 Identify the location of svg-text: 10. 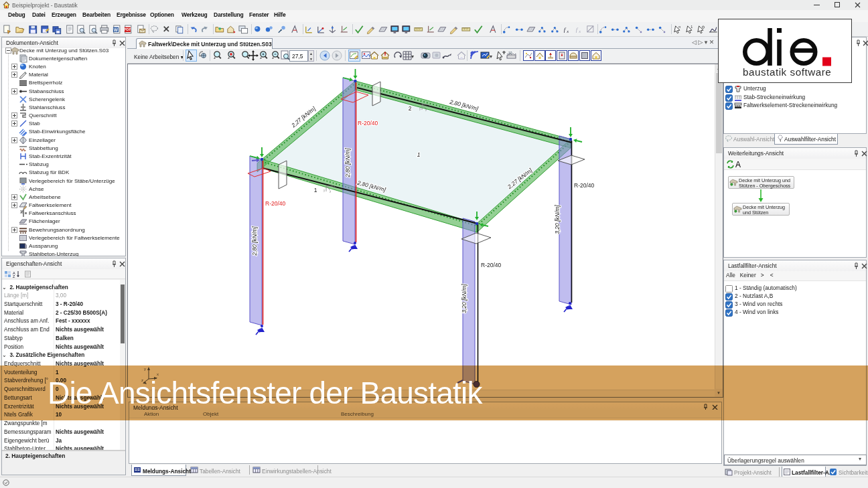
(510, 53).